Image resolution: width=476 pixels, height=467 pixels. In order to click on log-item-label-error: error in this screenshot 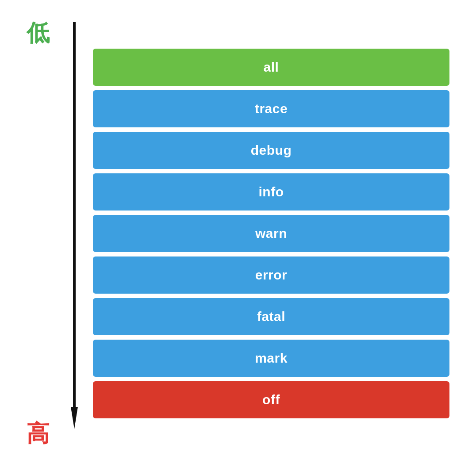, I will do `click(272, 275)`.